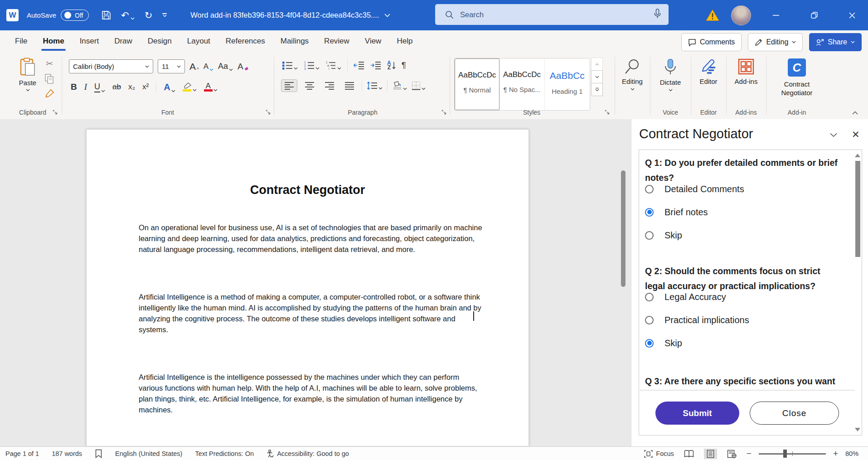  I want to click on microphone-icon, so click(657, 14).